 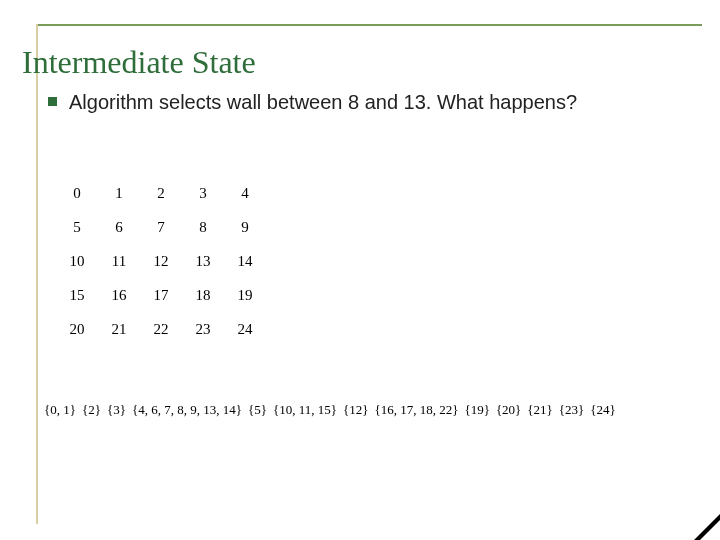 I want to click on maze-cell: 12, so click(x=161, y=261).